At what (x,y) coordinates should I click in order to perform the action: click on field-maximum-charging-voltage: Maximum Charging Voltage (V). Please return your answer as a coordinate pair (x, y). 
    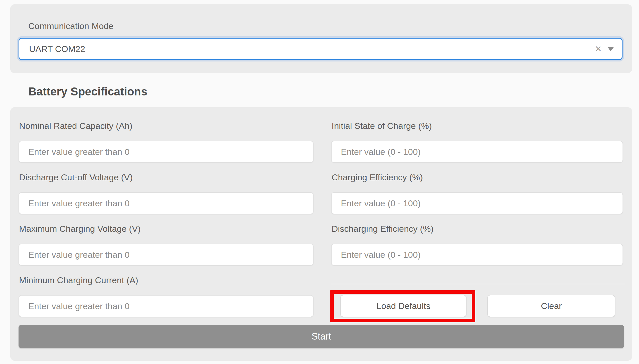
    Looking at the image, I should click on (166, 244).